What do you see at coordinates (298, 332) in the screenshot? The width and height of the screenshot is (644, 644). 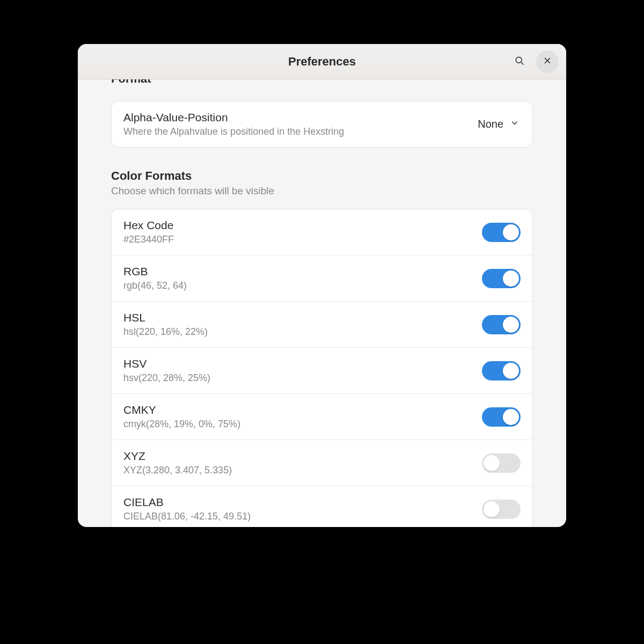 I see `format-example: hsl(220, 16%, 22%)` at bounding box center [298, 332].